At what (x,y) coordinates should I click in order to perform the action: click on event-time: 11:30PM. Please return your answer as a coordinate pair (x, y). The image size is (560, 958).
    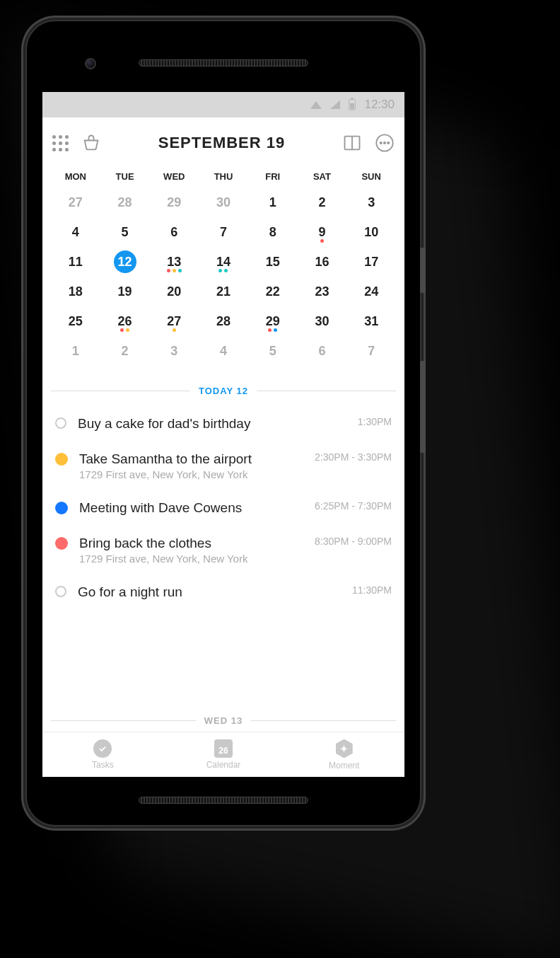
    Looking at the image, I should click on (372, 590).